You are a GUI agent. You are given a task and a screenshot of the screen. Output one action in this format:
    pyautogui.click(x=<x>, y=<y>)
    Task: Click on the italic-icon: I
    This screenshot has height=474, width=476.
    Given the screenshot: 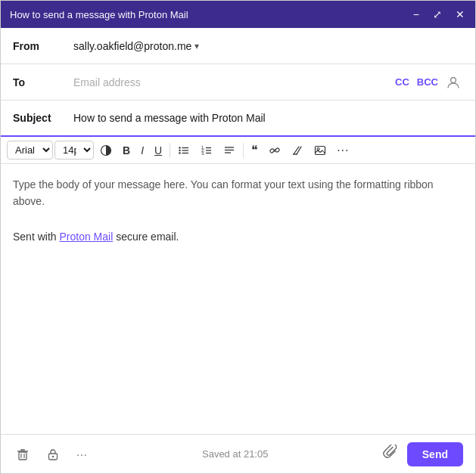 What is the action you would take?
    pyautogui.click(x=142, y=150)
    